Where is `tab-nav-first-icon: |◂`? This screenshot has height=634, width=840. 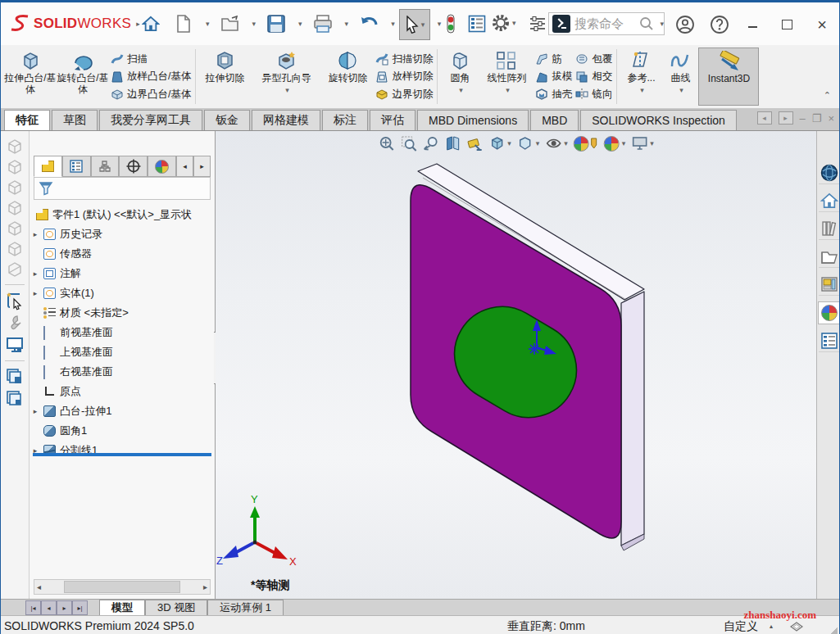 tab-nav-first-icon: |◂ is located at coordinates (33, 608).